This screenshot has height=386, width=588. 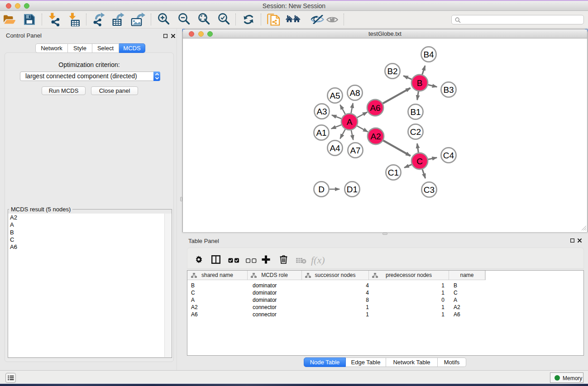 What do you see at coordinates (376, 137) in the screenshot?
I see `svg-text: A2` at bounding box center [376, 137].